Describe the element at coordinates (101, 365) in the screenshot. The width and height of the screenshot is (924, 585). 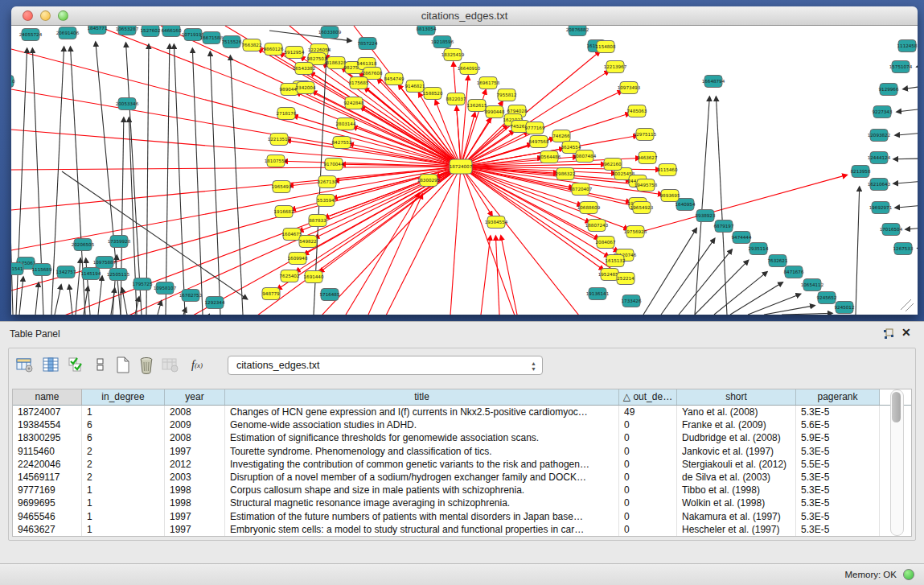
I see `row-height-icon` at that location.